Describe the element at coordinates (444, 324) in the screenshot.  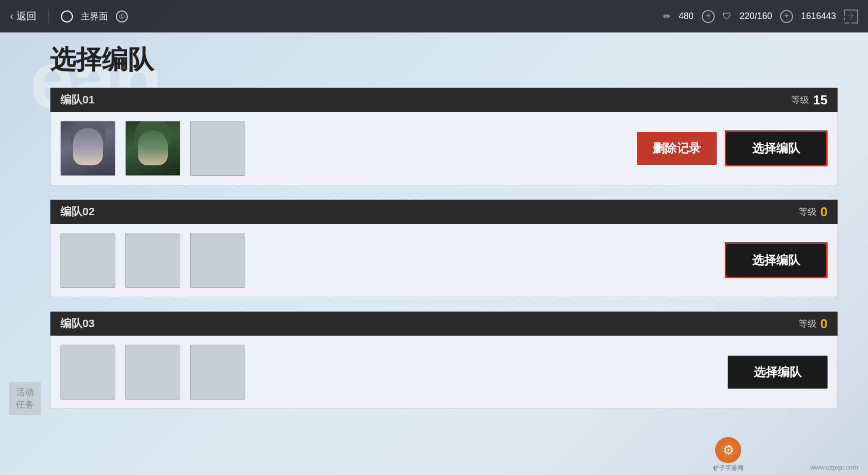
I see `team-03-header: 编队03 等级 0` at that location.